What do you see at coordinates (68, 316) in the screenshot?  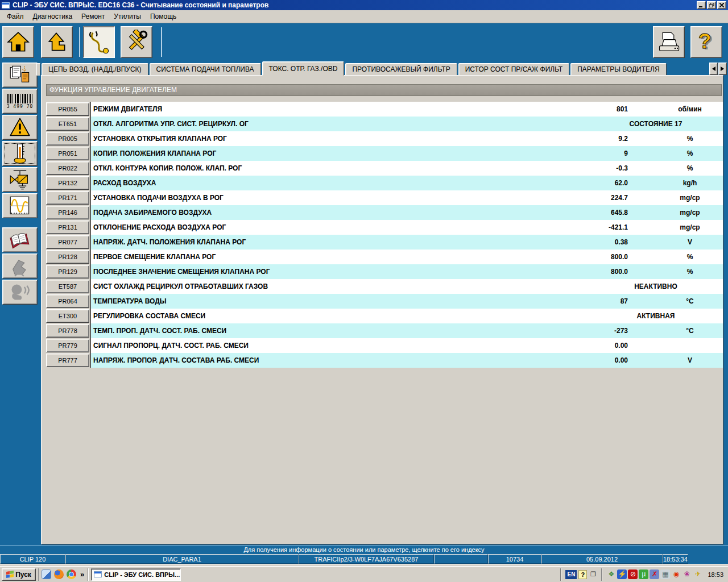 I see `parameter-code-button: ET300` at bounding box center [68, 316].